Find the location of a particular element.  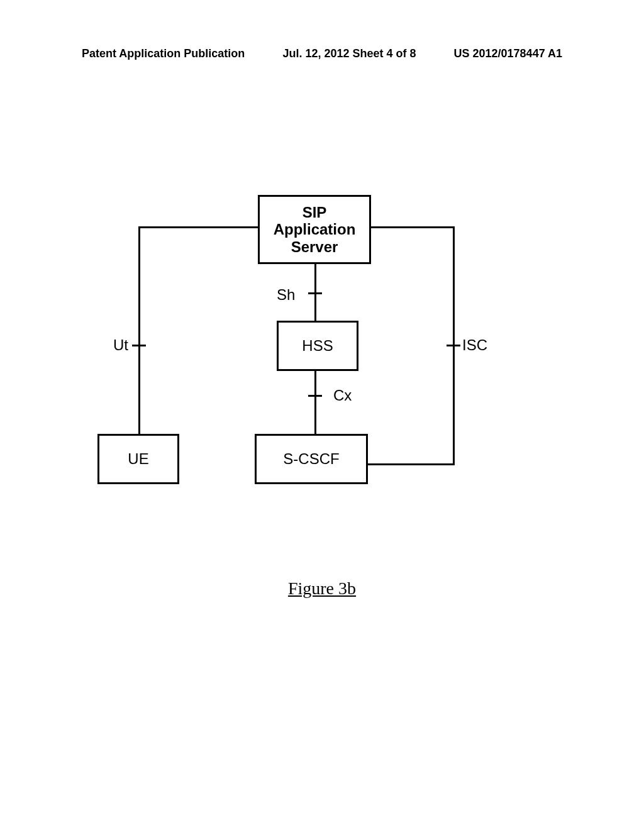

interface-label-isc: ISC is located at coordinates (475, 345).